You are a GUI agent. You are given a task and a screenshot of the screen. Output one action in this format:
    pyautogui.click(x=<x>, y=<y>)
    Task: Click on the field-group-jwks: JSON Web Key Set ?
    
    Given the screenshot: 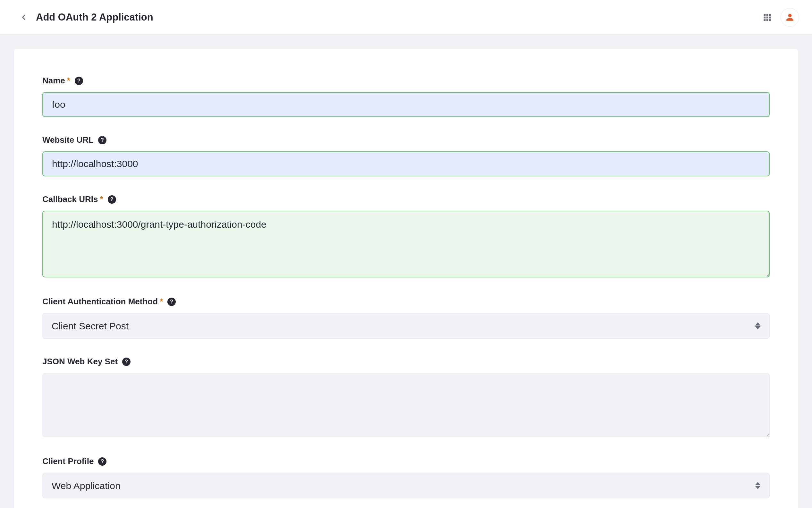 What is the action you would take?
    pyautogui.click(x=406, y=397)
    